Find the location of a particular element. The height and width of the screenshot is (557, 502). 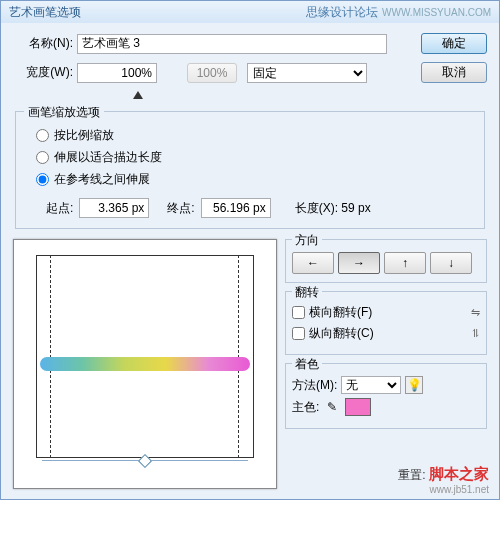

eyedropper-icon: ✎ is located at coordinates (332, 407).